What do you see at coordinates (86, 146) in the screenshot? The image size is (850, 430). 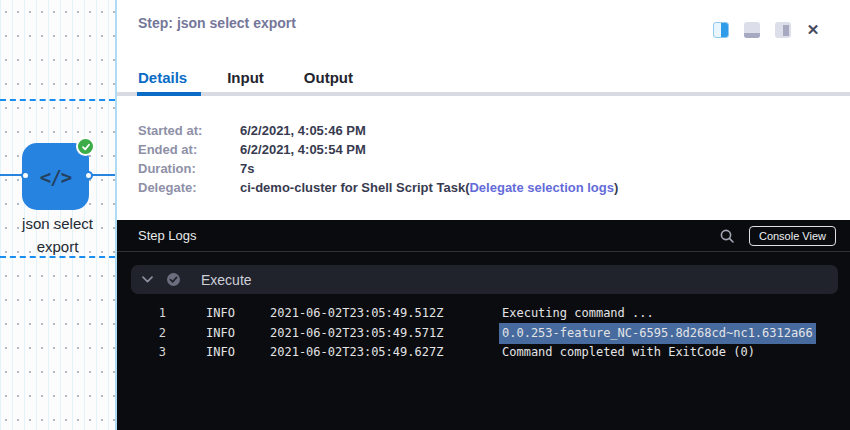 I see `success-badge-icon` at bounding box center [86, 146].